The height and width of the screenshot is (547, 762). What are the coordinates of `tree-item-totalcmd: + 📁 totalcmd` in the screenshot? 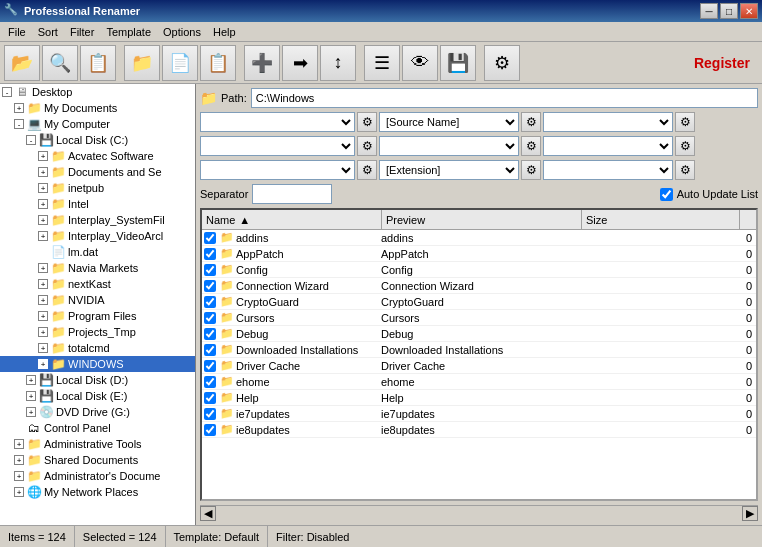 It's located at (98, 348).